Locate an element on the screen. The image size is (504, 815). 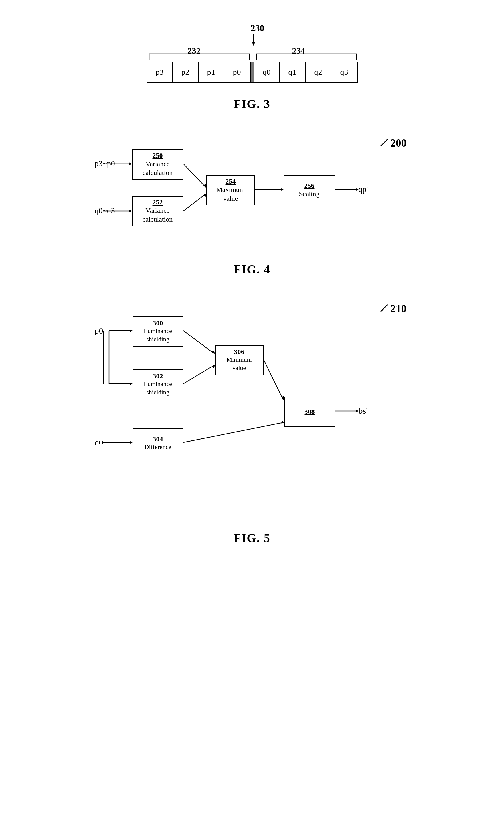
cell-q2: q2 is located at coordinates (319, 72).